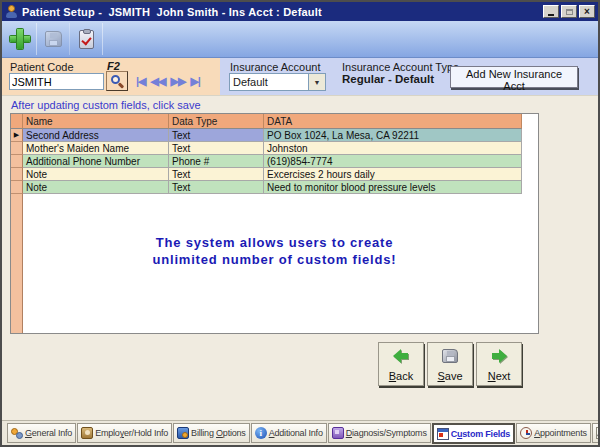  What do you see at coordinates (526, 433) in the screenshot?
I see `appointments-icon` at bounding box center [526, 433].